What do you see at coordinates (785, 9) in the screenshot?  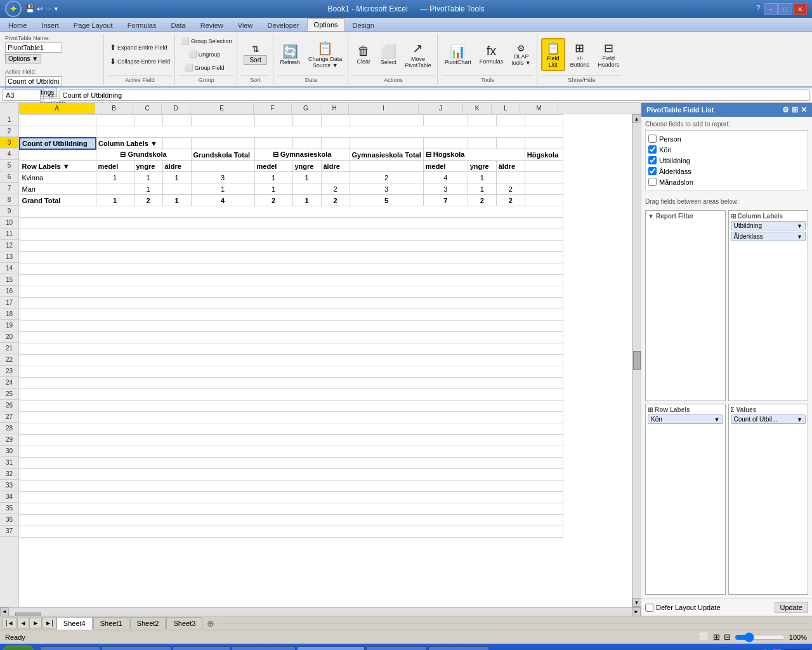 I see `restore-btn: □` at bounding box center [785, 9].